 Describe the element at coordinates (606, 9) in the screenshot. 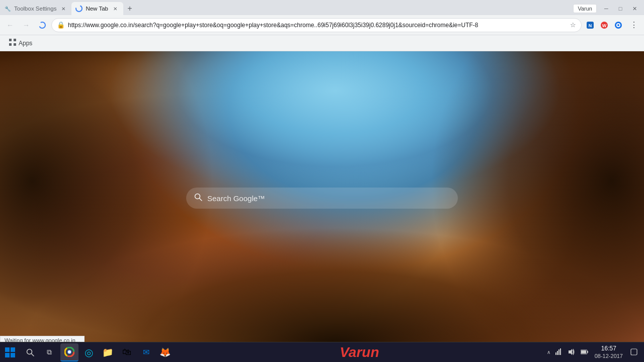

I see `minimize-button: ─` at that location.